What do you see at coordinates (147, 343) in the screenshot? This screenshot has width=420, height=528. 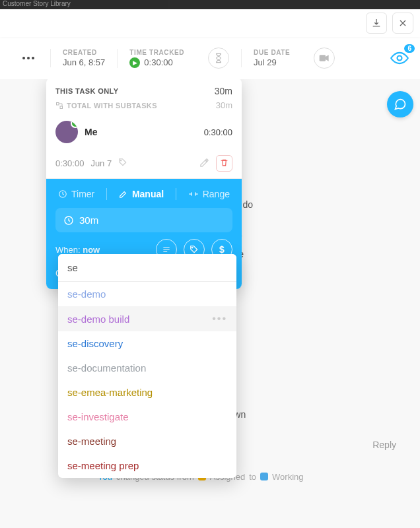 I see `tag-option: se-discovery•••` at bounding box center [147, 343].